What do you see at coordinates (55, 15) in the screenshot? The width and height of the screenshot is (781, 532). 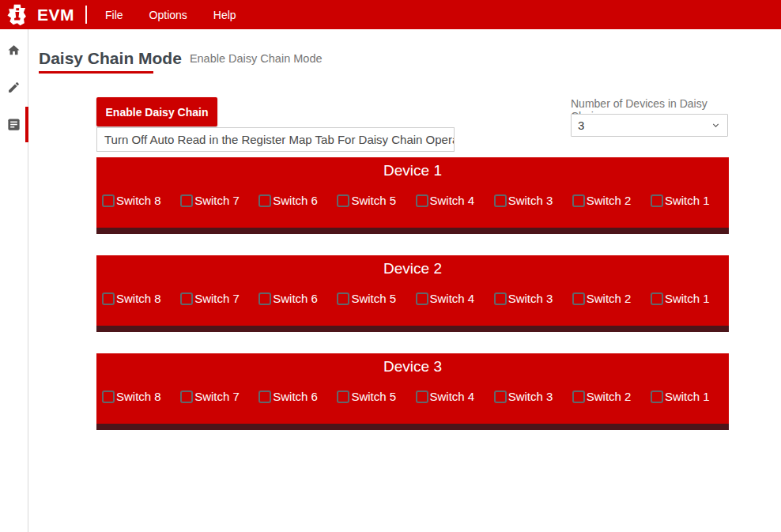 I see `app-title: EVM` at bounding box center [55, 15].